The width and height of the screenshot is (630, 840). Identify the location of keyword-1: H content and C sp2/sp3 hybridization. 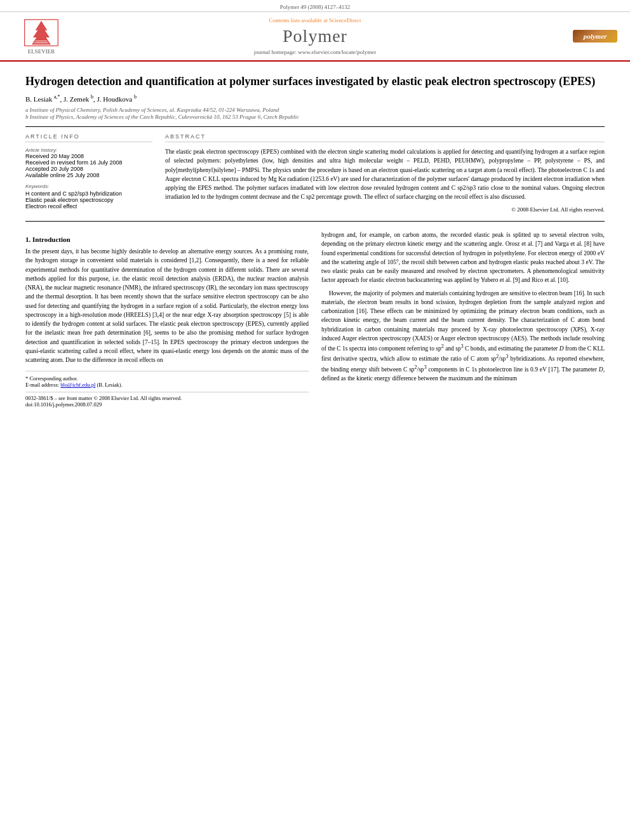
(89, 194).